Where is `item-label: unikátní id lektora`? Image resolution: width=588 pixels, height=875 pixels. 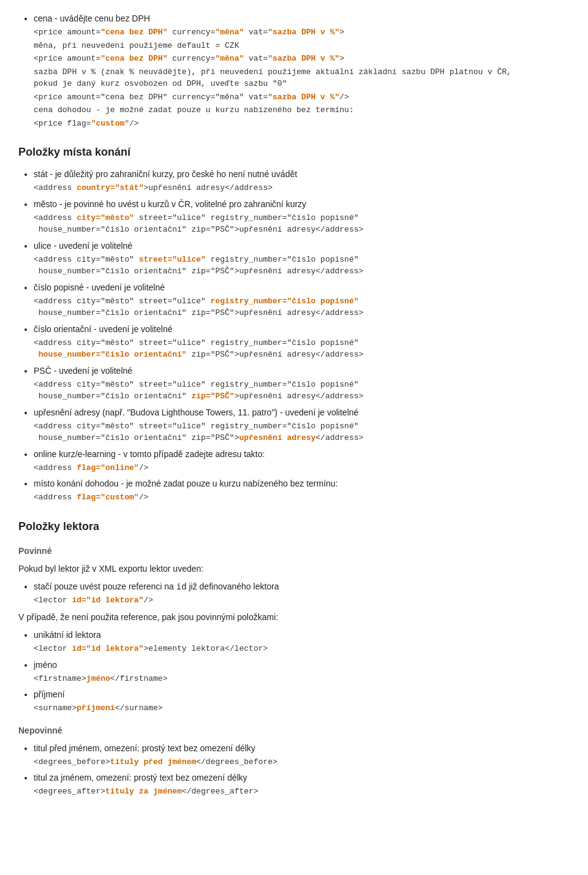 item-label: unikátní id lektora is located at coordinates (67, 635).